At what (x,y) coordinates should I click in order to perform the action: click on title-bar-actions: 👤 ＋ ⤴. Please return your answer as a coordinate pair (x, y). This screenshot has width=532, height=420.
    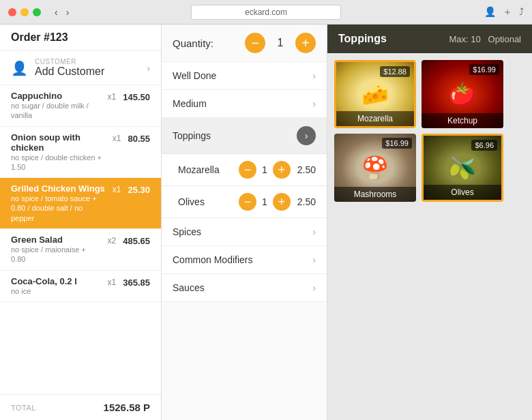
    Looking at the image, I should click on (504, 12).